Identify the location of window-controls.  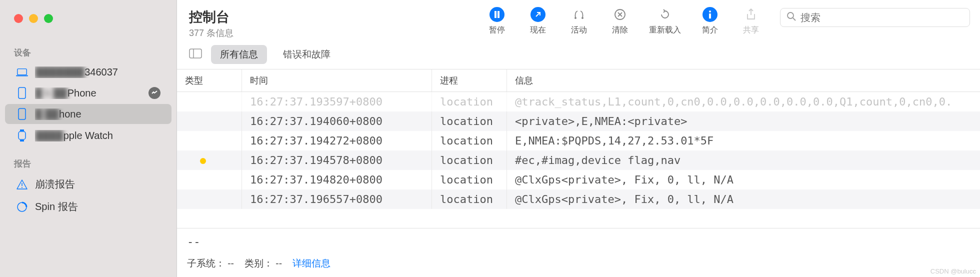
(88, 18).